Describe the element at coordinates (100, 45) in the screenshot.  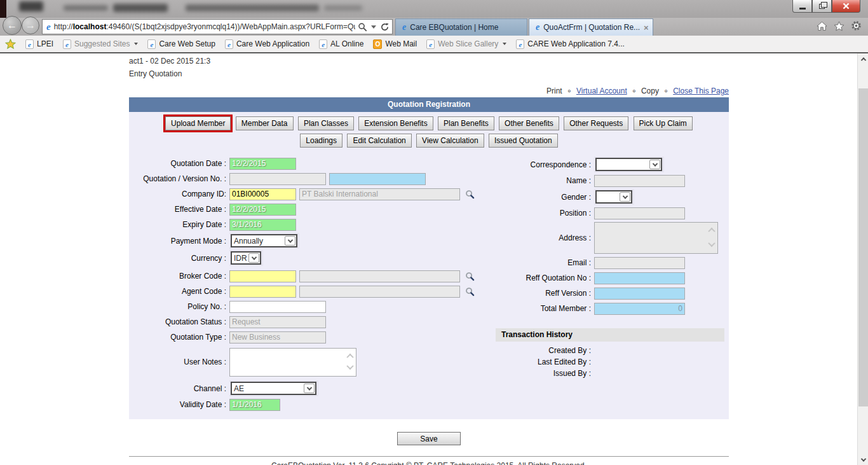
I see `favorite-suggested-sites: eSuggested Sites` at that location.